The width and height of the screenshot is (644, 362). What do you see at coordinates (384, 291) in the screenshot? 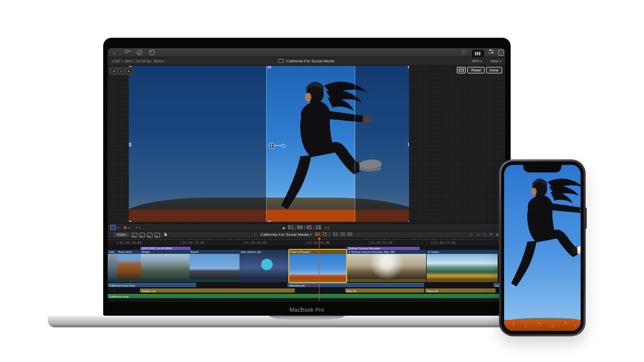
I see `audio-clip: Bike sfx` at bounding box center [384, 291].